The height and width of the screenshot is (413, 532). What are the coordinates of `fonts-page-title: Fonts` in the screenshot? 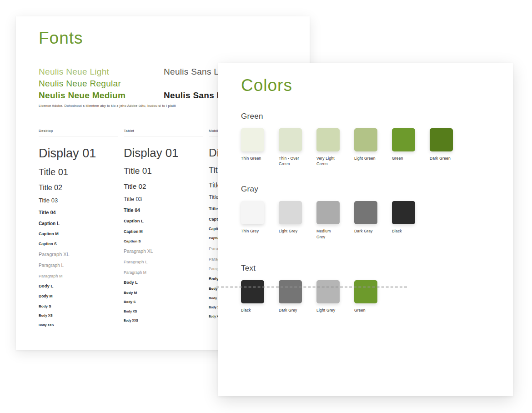 It's located at (174, 38).